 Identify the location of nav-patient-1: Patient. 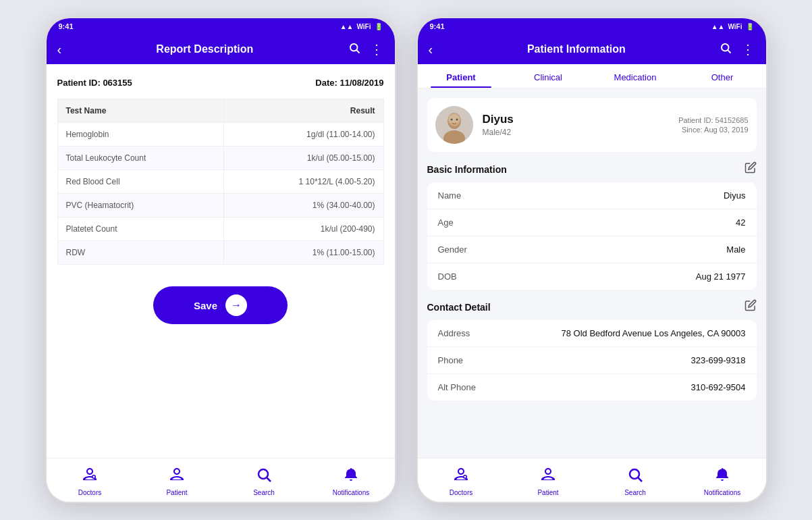
(177, 482).